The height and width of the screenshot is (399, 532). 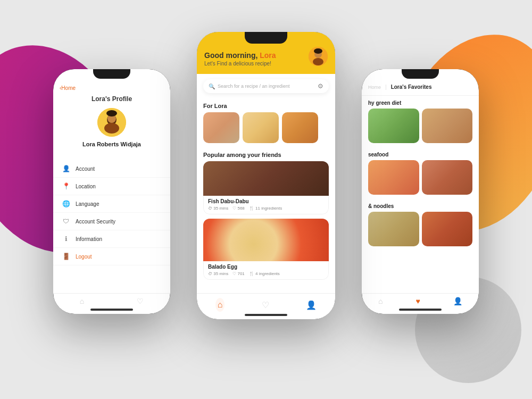 What do you see at coordinates (268, 86) in the screenshot?
I see `search-placeholder: Search for a recipe / an ingredient` at bounding box center [268, 86].